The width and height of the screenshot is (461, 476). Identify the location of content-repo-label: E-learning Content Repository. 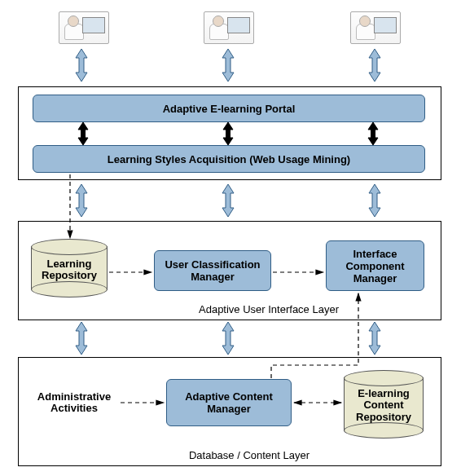
(384, 406).